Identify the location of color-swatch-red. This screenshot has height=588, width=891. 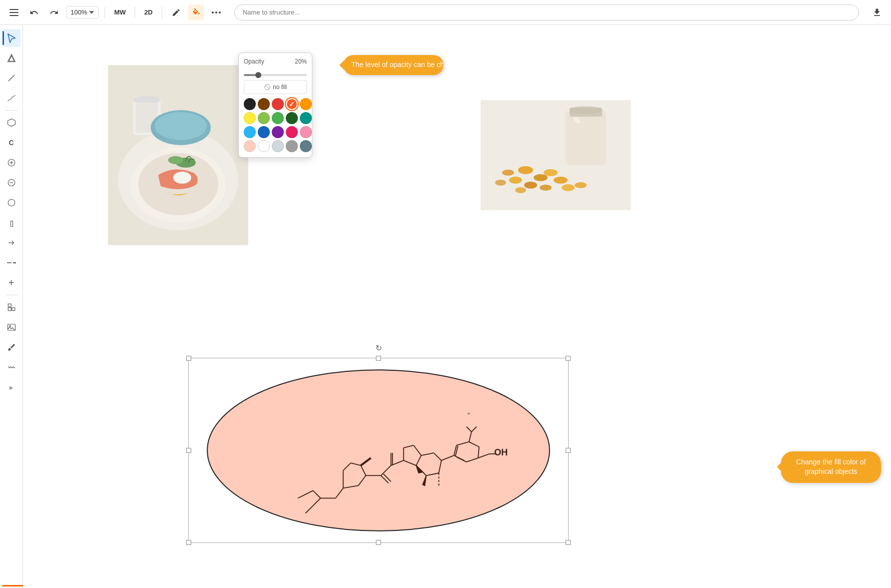
(278, 104).